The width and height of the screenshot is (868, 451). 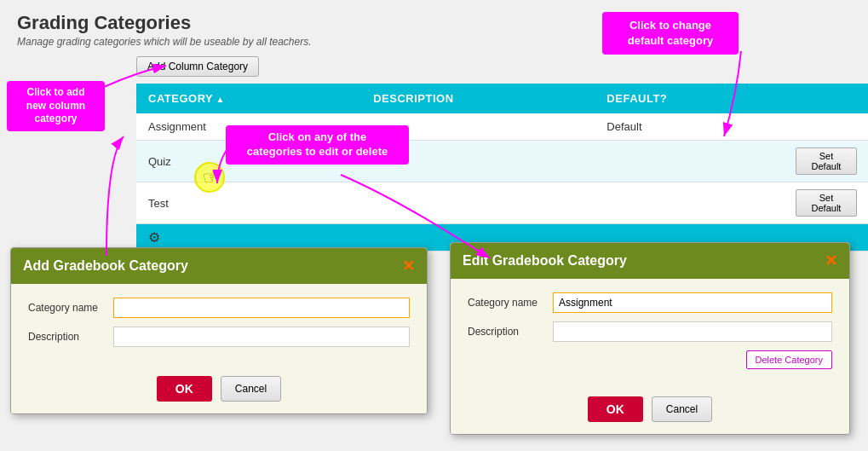 I want to click on cursor-highlight, so click(x=210, y=177).